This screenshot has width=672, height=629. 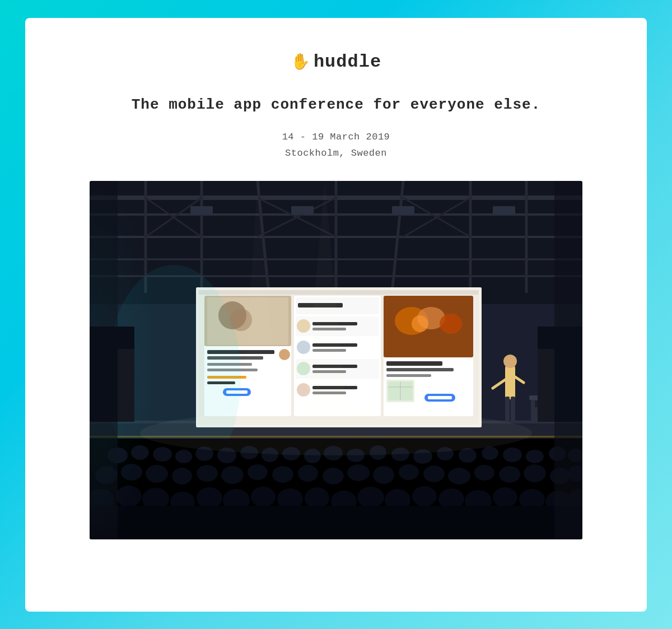 What do you see at coordinates (336, 153) in the screenshot?
I see `event-location: Stockholm, Sweden` at bounding box center [336, 153].